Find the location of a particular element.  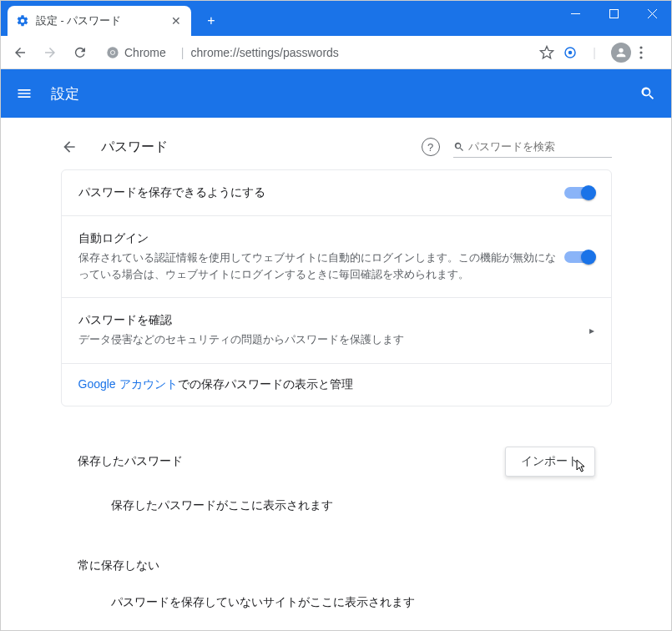

page-title: パスワード is located at coordinates (134, 147).